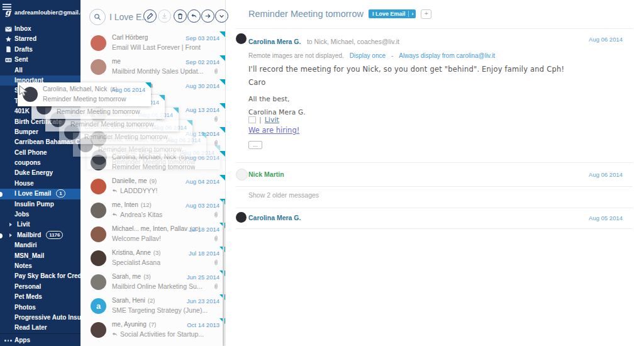 The image size is (644, 346). I want to click on sidebar-item-starred: Starred, so click(40, 39).